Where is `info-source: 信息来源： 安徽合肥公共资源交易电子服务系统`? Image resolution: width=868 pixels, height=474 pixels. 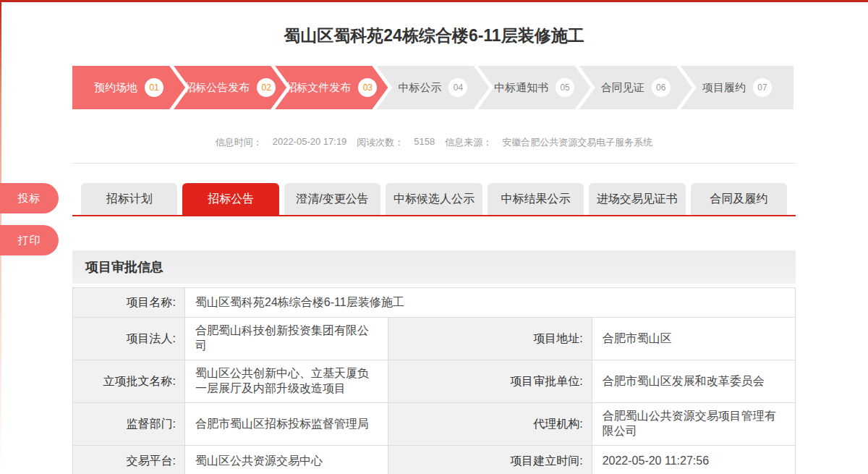
info-source: 信息来源： 安徽合肥公共资源交易电子服务系统 is located at coordinates (548, 143).